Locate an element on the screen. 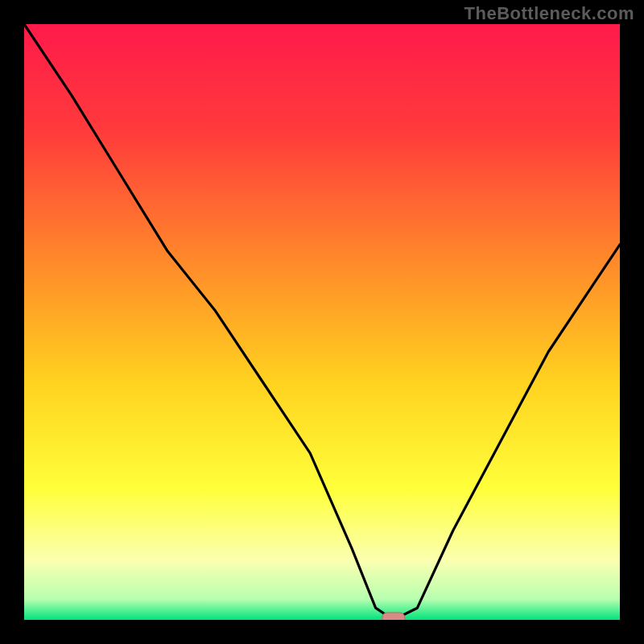 Image resolution: width=644 pixels, height=644 pixels. watermark-text: TheBottleneck.com is located at coordinates (549, 14).